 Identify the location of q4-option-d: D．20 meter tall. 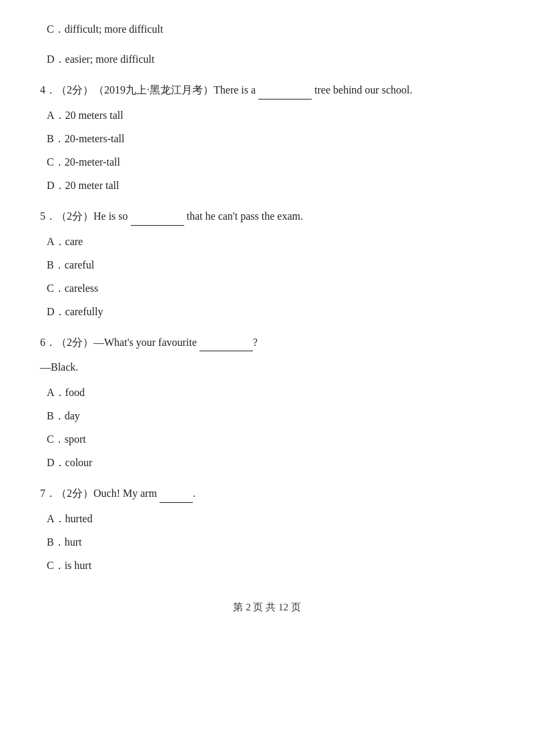
(267, 186).